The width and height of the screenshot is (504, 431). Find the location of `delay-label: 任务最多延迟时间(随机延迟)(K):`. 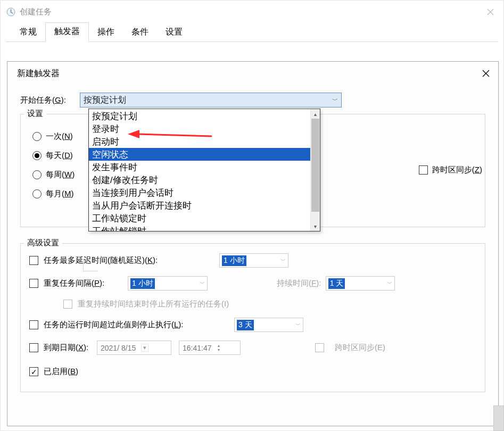

delay-label: 任务最多延迟时间(随机延迟)(K): is located at coordinates (131, 261).